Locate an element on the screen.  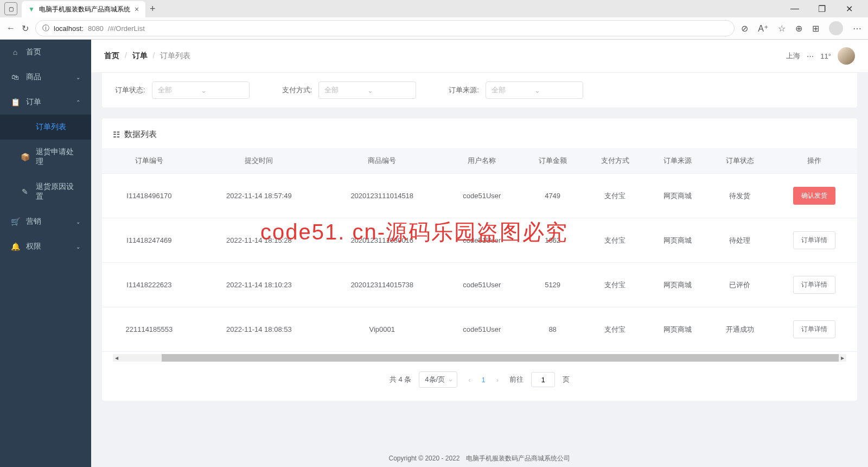
cell-amount: 5129 is located at coordinates (552, 285).